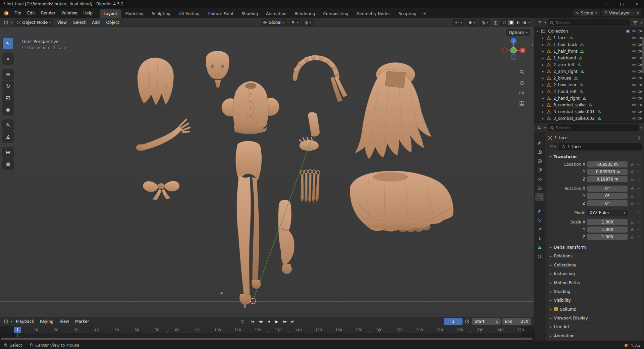 This screenshot has height=349, width=644. Describe the element at coordinates (217, 69) in the screenshot. I see `model-face` at that location.